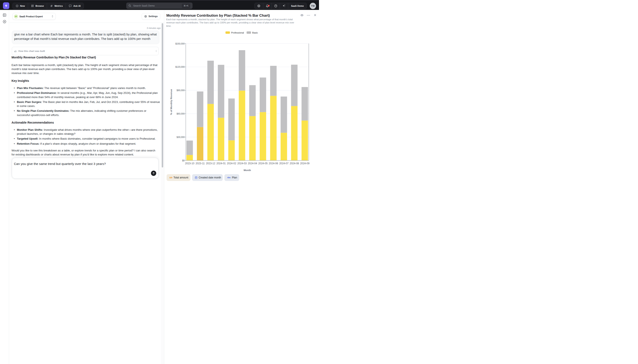 The image size is (638, 364). What do you see at coordinates (180, 114) in the screenshot?
I see `svg-text: $60,000` at bounding box center [180, 114].